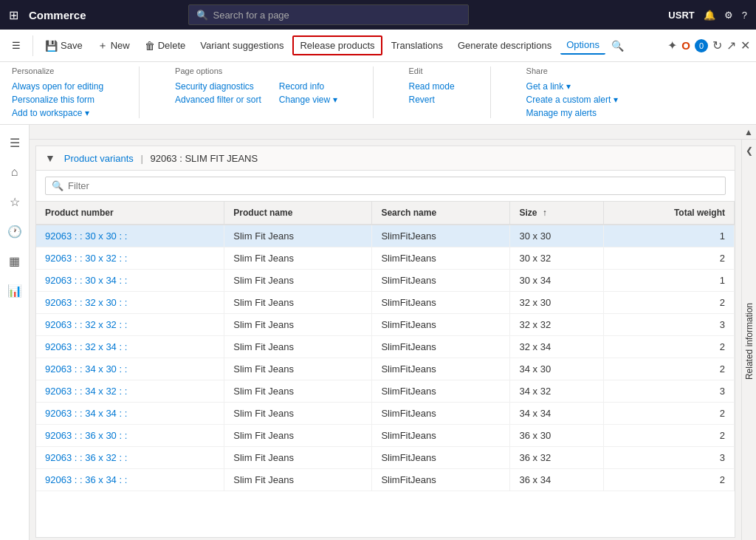 Image resolution: width=756 pixels, height=540 pixels. What do you see at coordinates (731, 46) in the screenshot?
I see `open-new-icon: ↗` at bounding box center [731, 46].